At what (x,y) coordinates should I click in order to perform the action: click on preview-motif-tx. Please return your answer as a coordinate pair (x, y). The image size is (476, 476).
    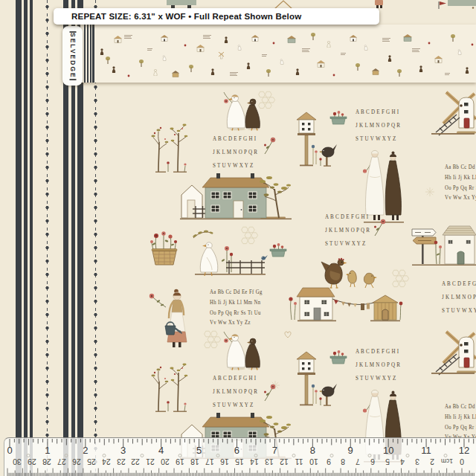
    Looking at the image, I should click on (207, 36).